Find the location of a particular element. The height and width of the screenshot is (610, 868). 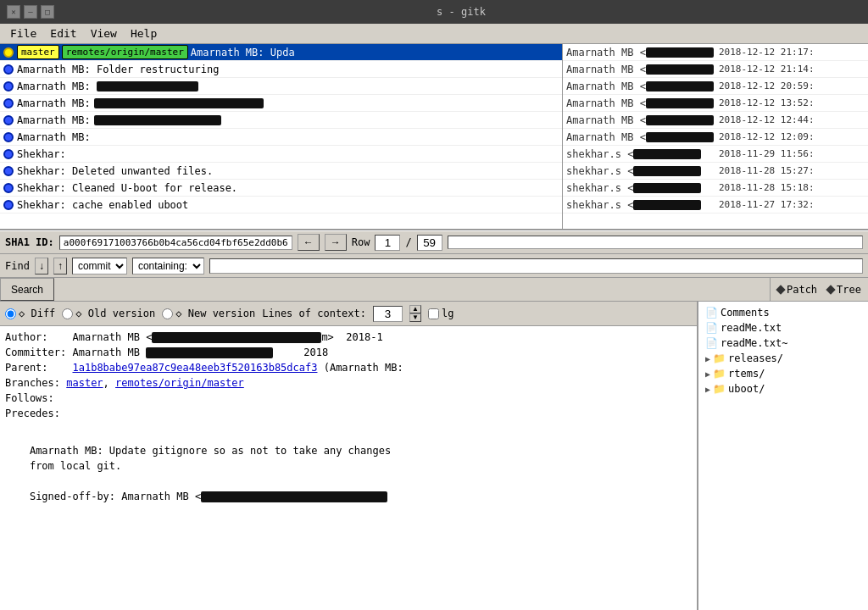

parent-line: Parent: 1a1b8babe97ea87c9ea48eeb3f520163… is located at coordinates (348, 368).